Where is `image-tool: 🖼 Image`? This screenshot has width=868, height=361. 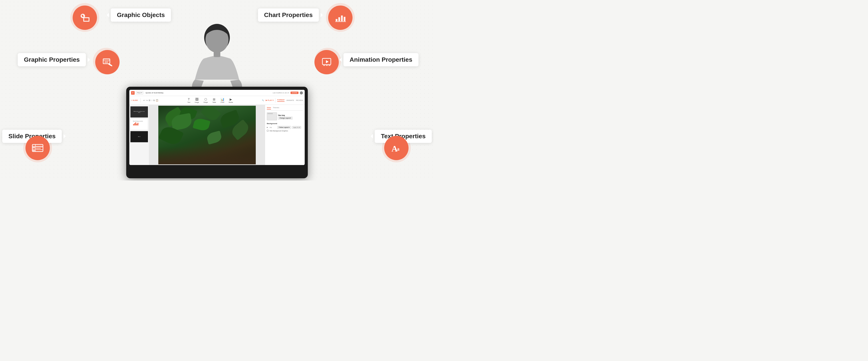 image-tool: 🖼 Image is located at coordinates (197, 100).